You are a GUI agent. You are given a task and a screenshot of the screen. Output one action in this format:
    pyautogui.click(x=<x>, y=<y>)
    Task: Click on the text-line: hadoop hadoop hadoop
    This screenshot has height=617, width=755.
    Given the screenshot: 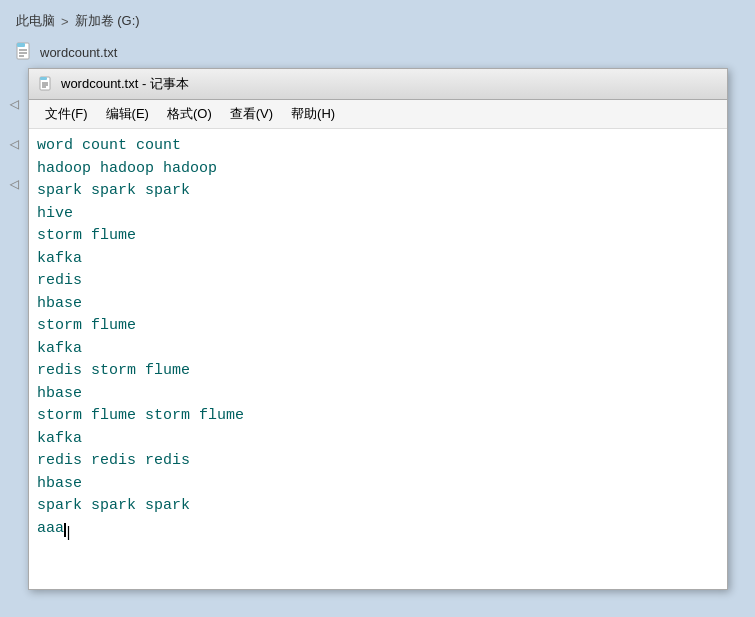 What is the action you would take?
    pyautogui.click(x=378, y=170)
    